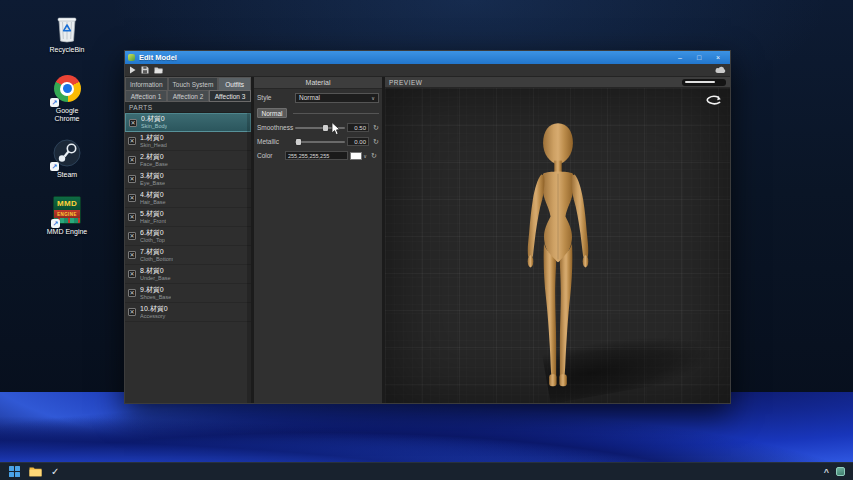 This screenshot has height=480, width=853. I want to click on metallic-label: Metallic, so click(275, 142).